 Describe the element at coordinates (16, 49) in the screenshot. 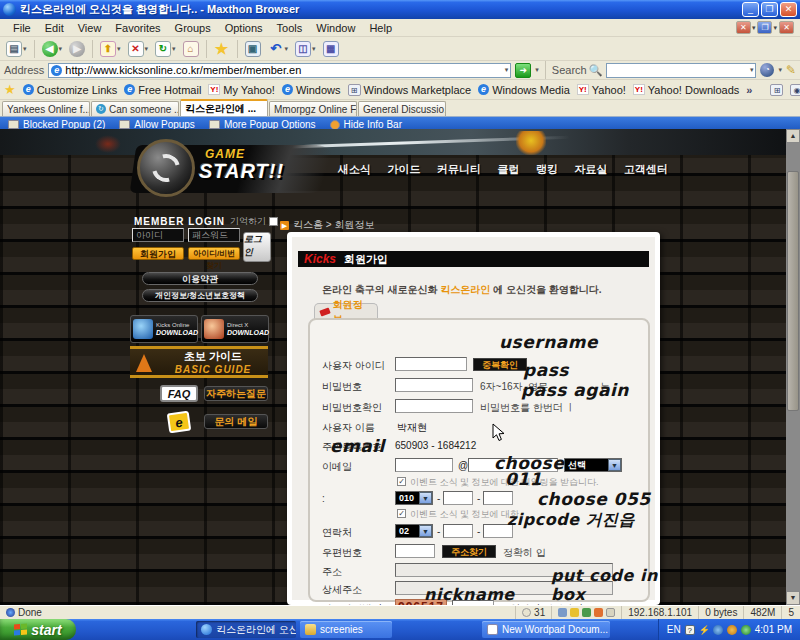

I see `new-page-button: ▤▾` at that location.